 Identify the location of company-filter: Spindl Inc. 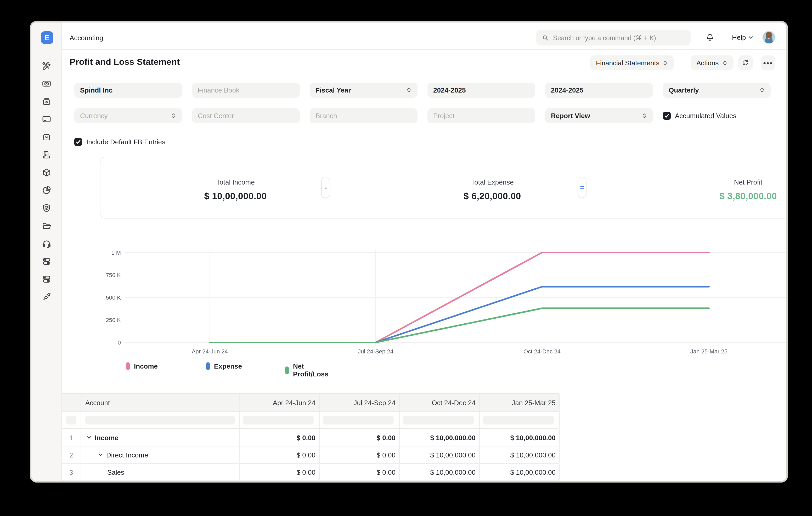
(128, 90).